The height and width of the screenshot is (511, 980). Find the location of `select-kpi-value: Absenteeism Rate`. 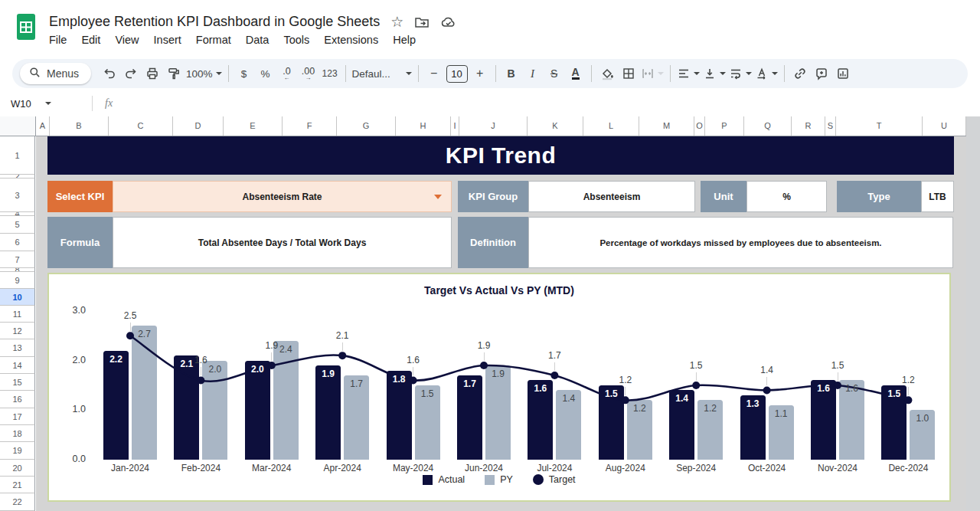

select-kpi-value: Absenteeism Rate is located at coordinates (282, 197).